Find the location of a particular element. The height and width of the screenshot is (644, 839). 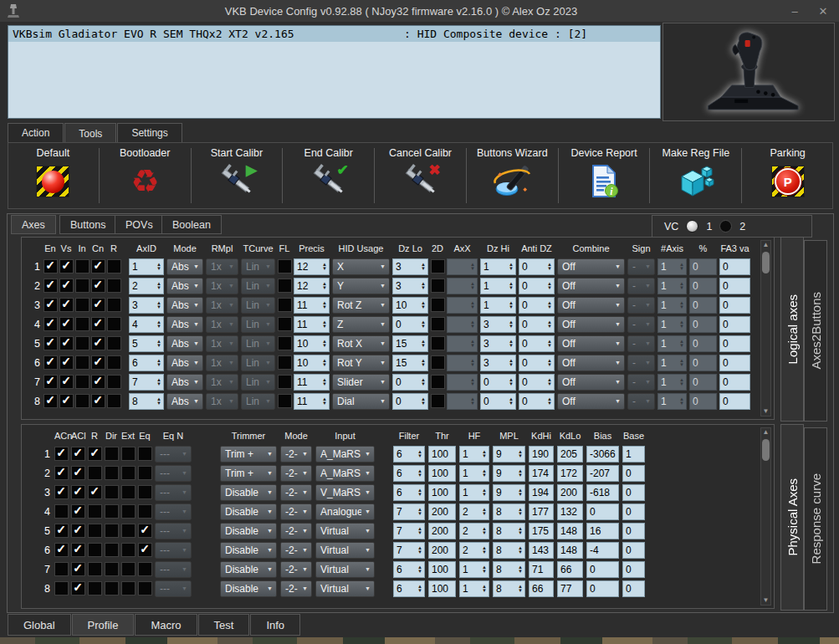

kdhi-field: 194 is located at coordinates (541, 493).